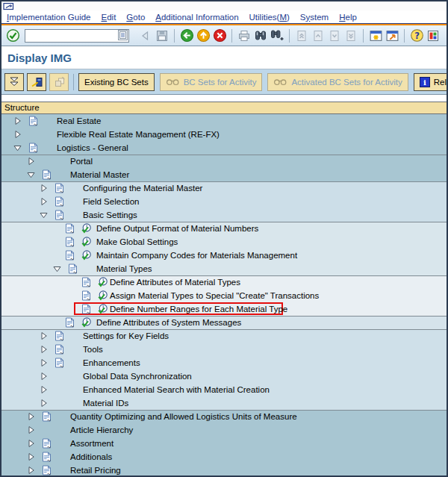  What do you see at coordinates (138, 134) in the screenshot?
I see `tree-row-label: Flexible Real Estate Management (RE-FX)` at bounding box center [138, 134].